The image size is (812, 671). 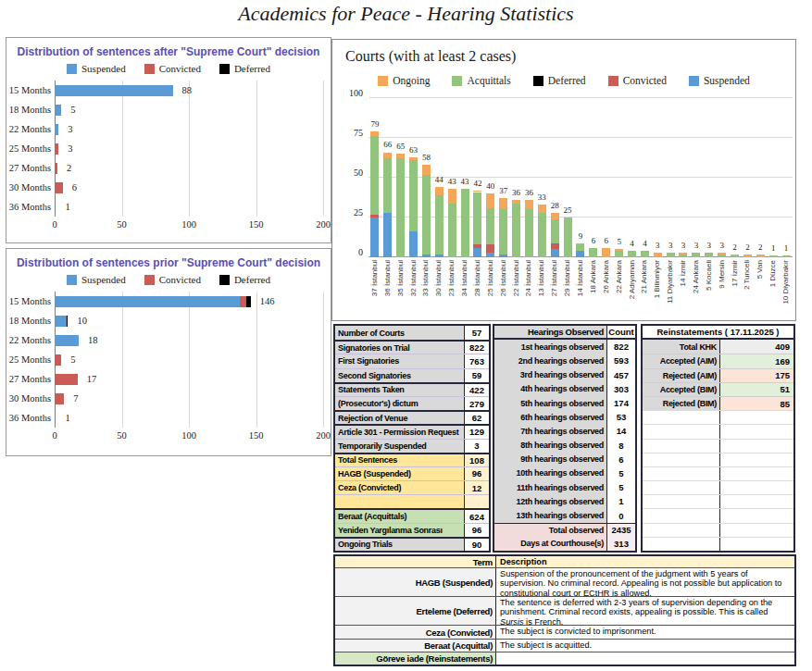 What do you see at coordinates (786, 282) in the screenshot?
I see `x-axis-category-label: 10 Diyarbakır` at bounding box center [786, 282].